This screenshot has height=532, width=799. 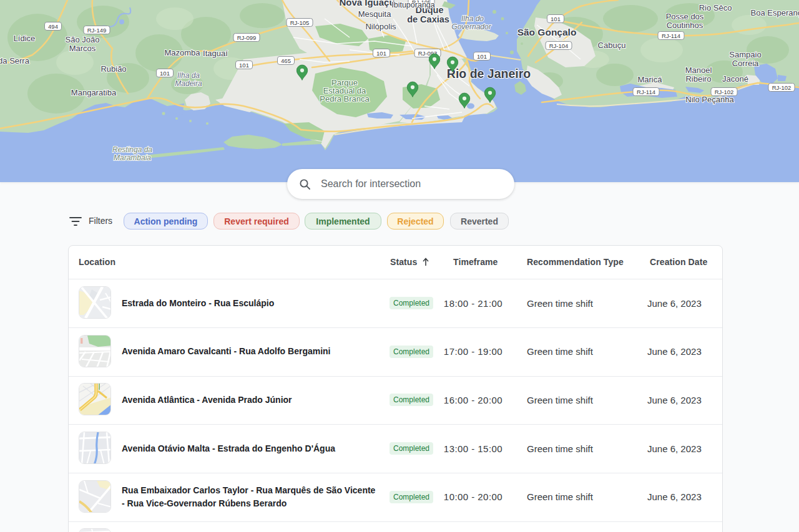 I want to click on svg-text: Posse dos, so click(x=685, y=16).